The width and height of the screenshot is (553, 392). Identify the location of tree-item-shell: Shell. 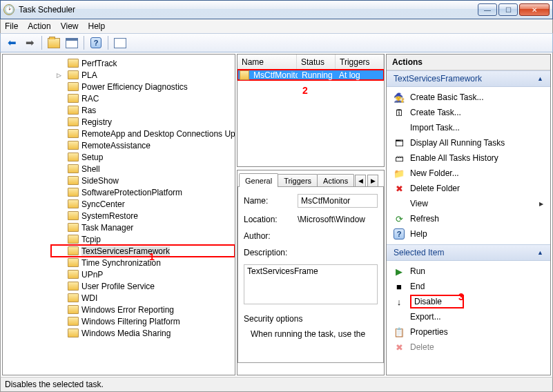
(143, 168).